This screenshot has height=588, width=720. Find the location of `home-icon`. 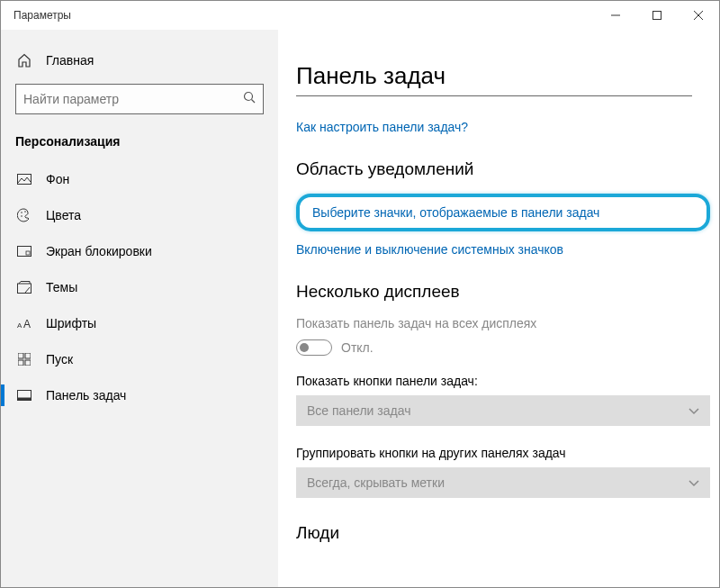

home-icon is located at coordinates (24, 60).